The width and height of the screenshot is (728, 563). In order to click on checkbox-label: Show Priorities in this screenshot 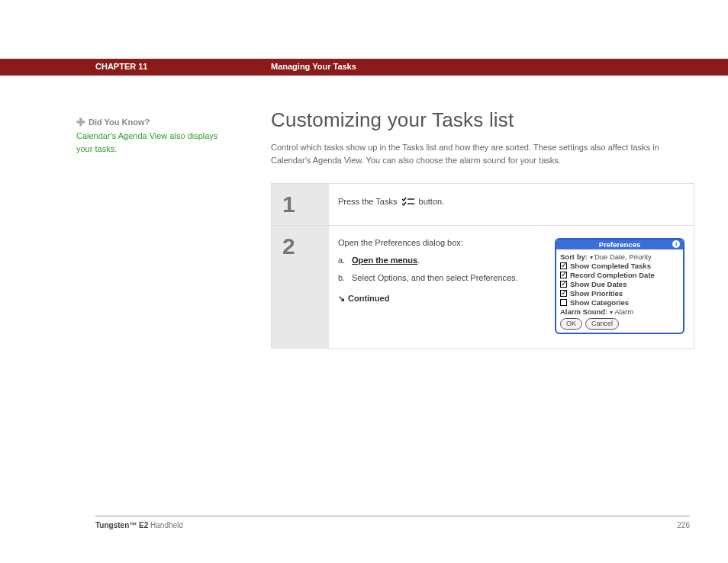, I will do `click(597, 293)`.